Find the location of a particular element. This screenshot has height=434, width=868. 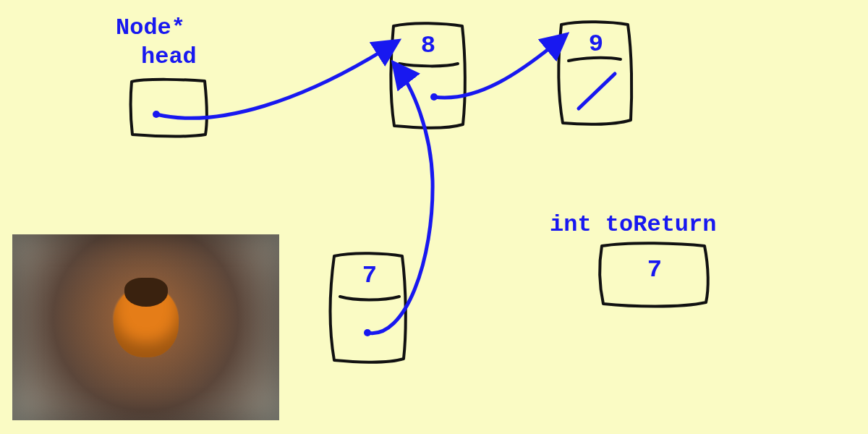

node-8-divider is located at coordinates (428, 65).